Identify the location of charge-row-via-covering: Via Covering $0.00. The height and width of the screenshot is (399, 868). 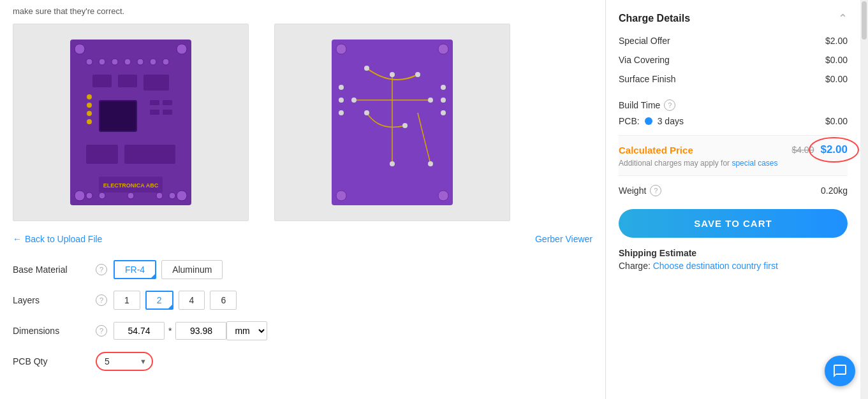
(733, 60).